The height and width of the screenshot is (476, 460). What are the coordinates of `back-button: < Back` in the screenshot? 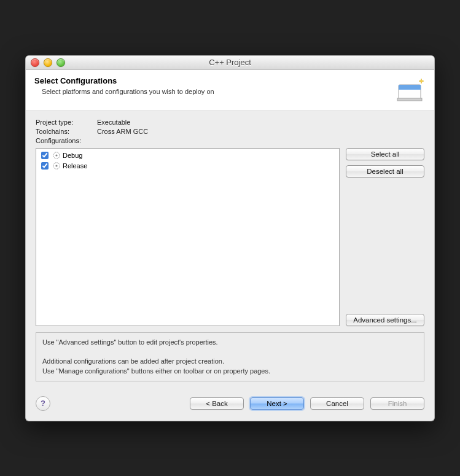 It's located at (217, 404).